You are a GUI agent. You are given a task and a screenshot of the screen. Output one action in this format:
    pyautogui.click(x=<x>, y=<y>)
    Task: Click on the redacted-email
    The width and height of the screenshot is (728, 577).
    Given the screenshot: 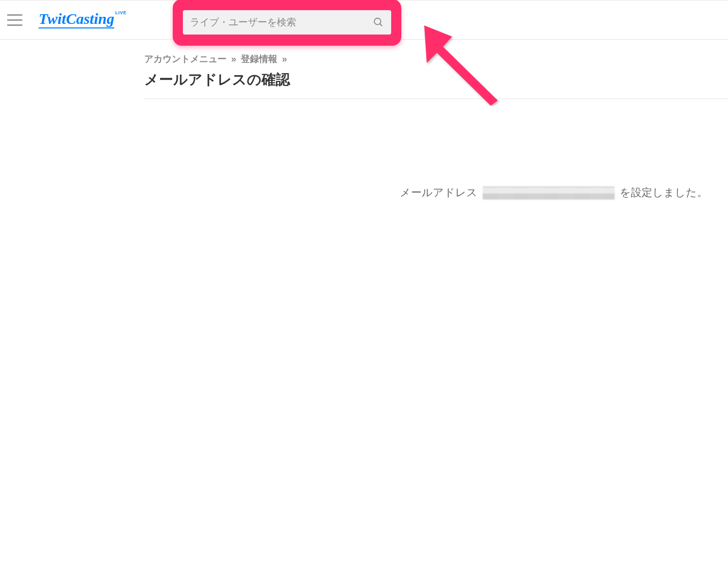 What is the action you would take?
    pyautogui.click(x=549, y=193)
    